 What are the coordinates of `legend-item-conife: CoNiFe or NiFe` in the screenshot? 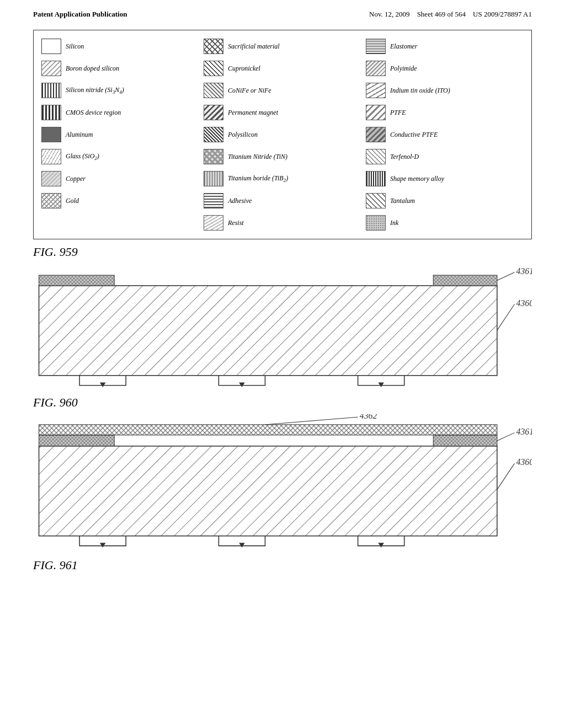 It's located at (282, 90).